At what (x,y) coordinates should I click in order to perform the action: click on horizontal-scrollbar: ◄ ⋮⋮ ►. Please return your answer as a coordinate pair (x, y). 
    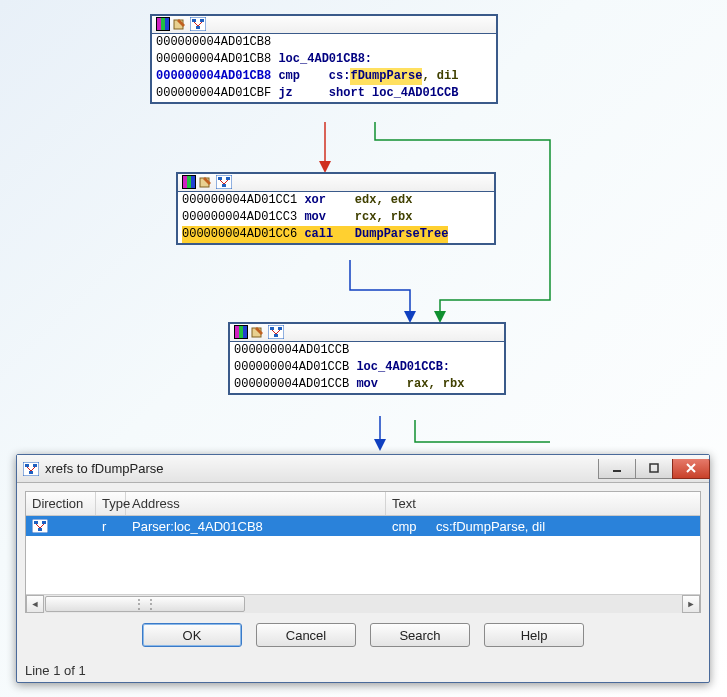
    Looking at the image, I should click on (363, 603).